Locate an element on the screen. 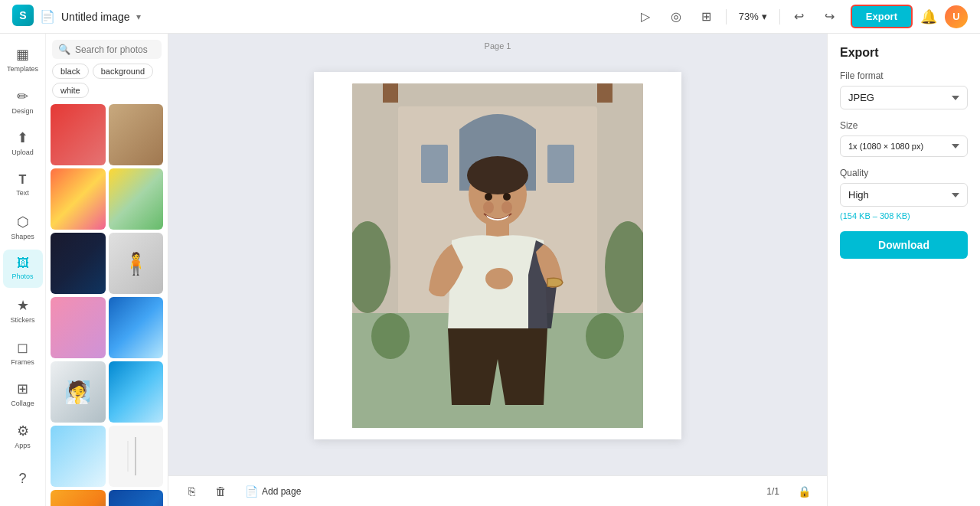  user-avatar: U is located at coordinates (956, 17).